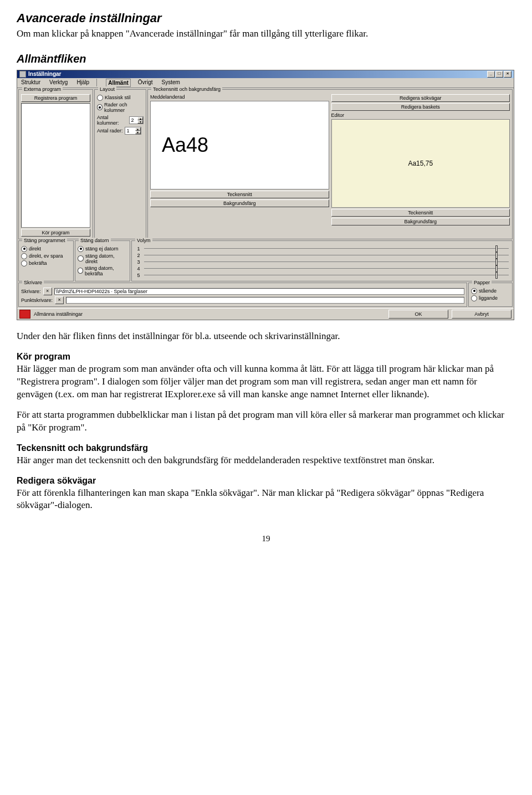 This screenshot has width=532, height=795. Describe the element at coordinates (266, 422) in the screenshot. I see `kor-p2: För att starta programmen dubbelklickar …` at that location.